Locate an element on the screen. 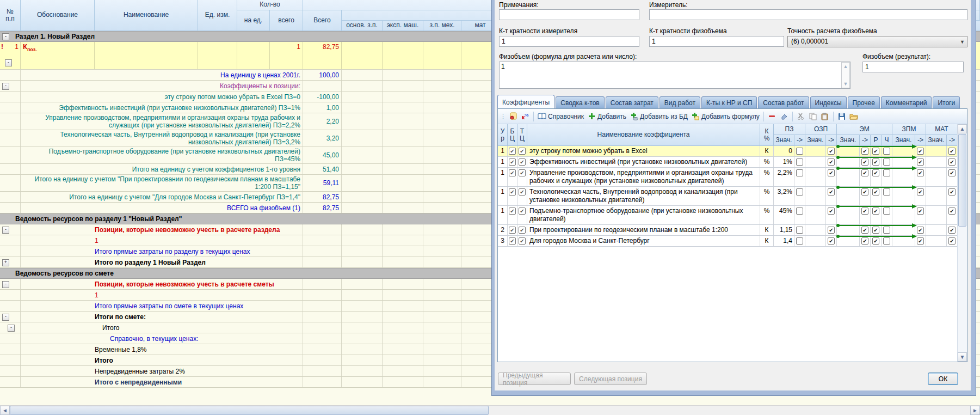 Image resolution: width=980 pixels, height=415 pixels. notes-input is located at coordinates (569, 15).